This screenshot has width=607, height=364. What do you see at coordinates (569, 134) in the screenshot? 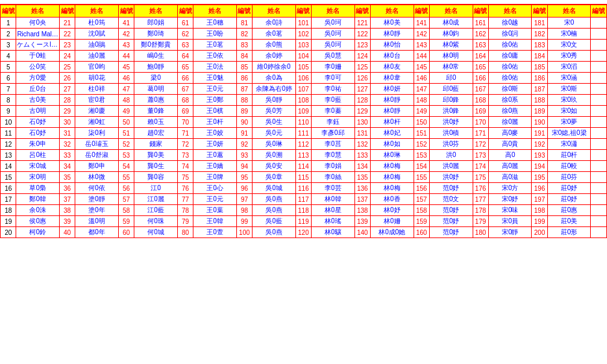
I see `cell-name-10-9: 宋0媳,祖0梁` at bounding box center [569, 134].